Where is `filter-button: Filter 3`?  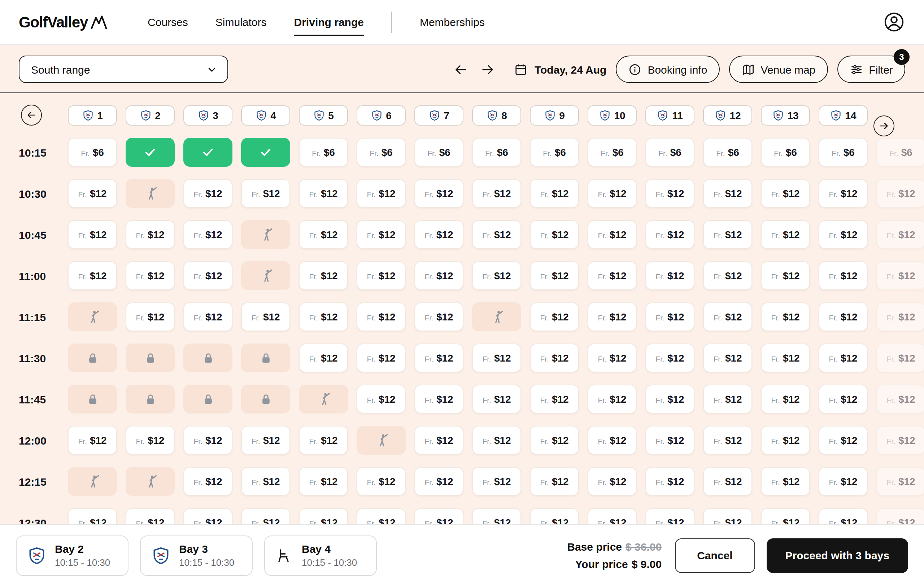
filter-button: Filter 3 is located at coordinates (871, 69).